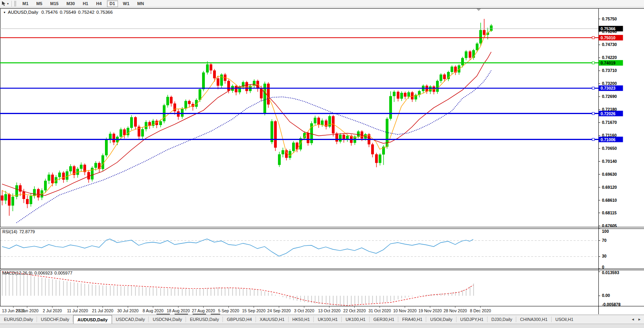 Image resolution: width=644 pixels, height=328 pixels. I want to click on price-axis-label: 0.74220, so click(609, 57).